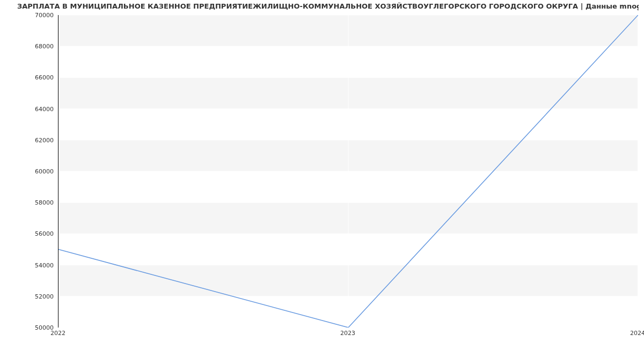 Image resolution: width=644 pixels, height=349 pixels. I want to click on y-tick-label: 66000, so click(30, 77).